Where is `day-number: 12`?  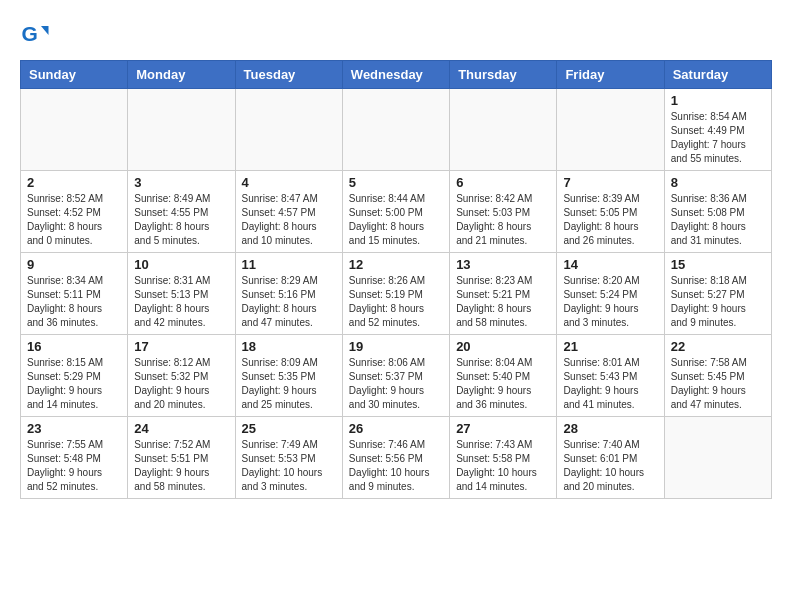 day-number: 12 is located at coordinates (396, 264).